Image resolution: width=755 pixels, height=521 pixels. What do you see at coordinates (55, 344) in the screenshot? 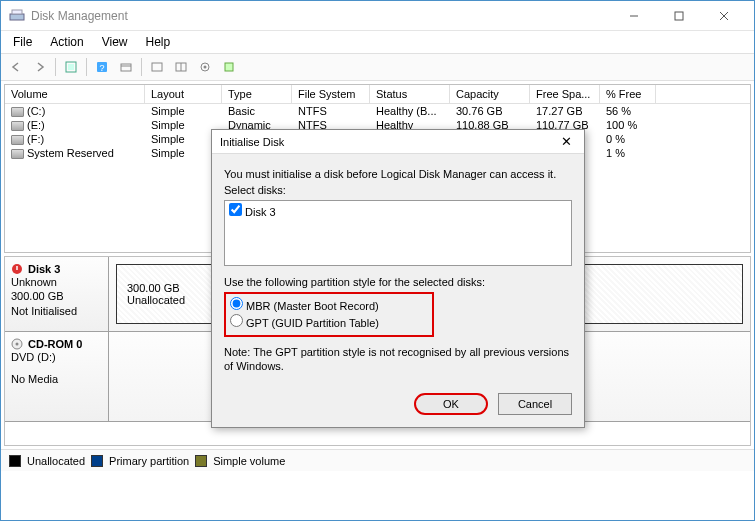
I see `cdrom-name: CD-ROM 0` at bounding box center [55, 344].